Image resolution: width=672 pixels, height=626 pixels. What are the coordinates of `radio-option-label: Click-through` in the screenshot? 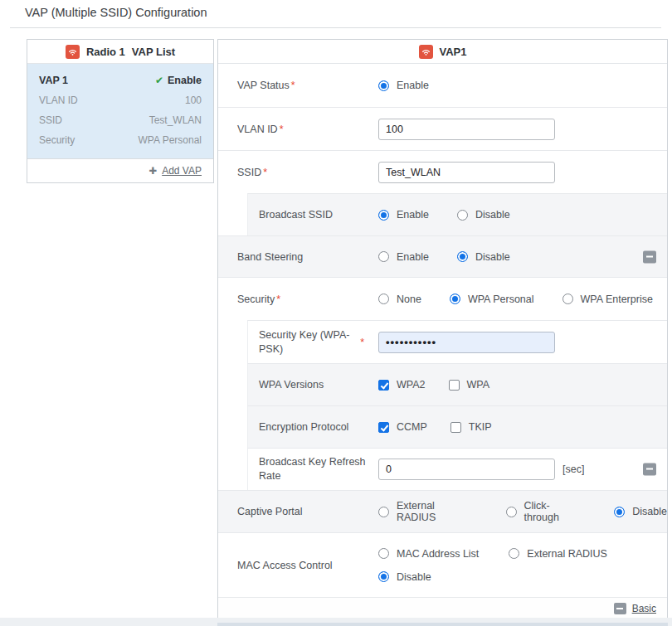 It's located at (554, 512).